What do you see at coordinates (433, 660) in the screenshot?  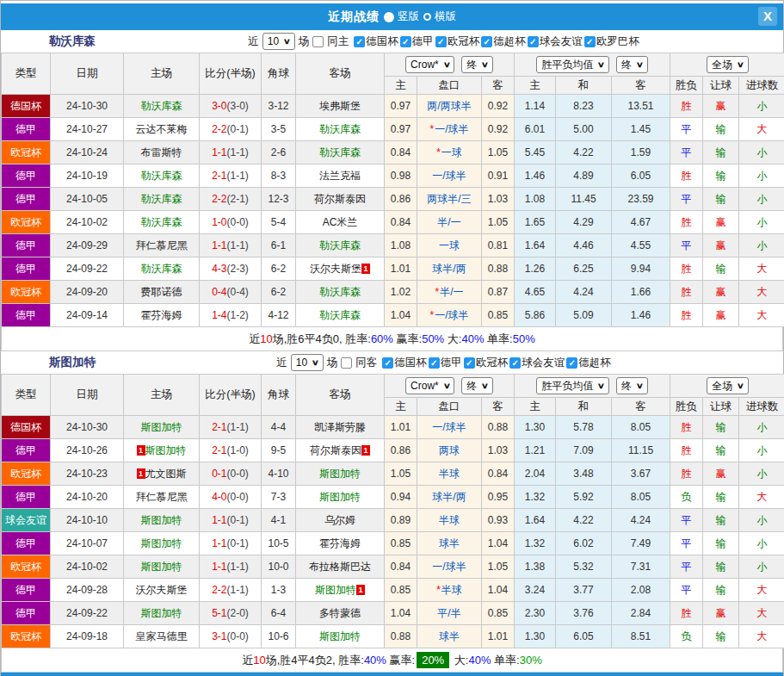 I see `summary-segment: 20%` at bounding box center [433, 660].